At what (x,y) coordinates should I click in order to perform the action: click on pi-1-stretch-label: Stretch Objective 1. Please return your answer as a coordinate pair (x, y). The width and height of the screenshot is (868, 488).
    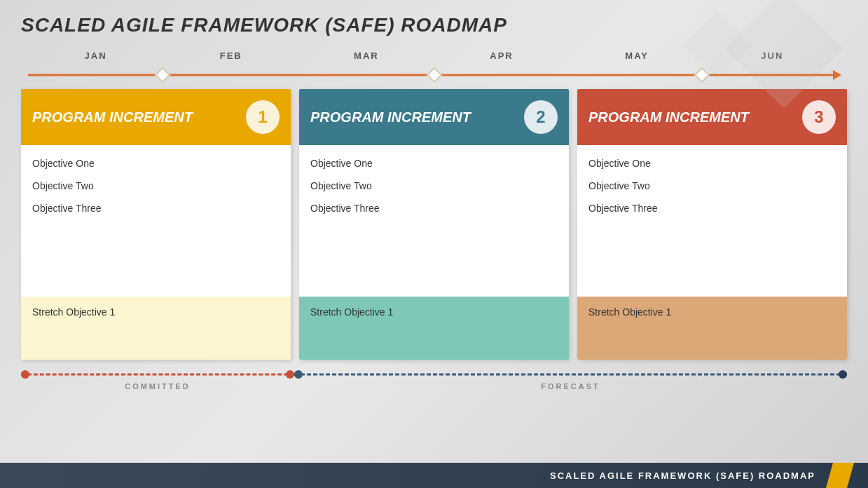
    Looking at the image, I should click on (156, 312).